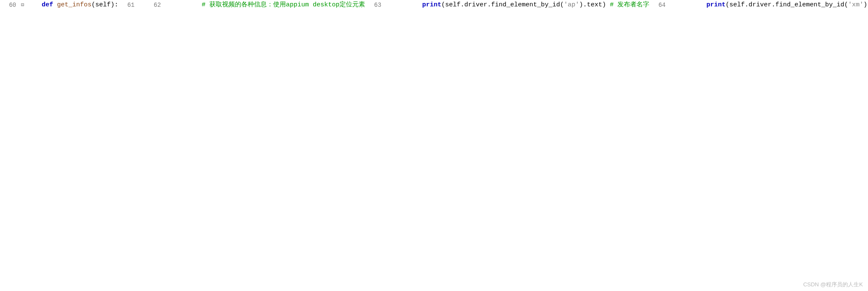  Describe the element at coordinates (131, 5) in the screenshot. I see `code-line: 61` at that location.